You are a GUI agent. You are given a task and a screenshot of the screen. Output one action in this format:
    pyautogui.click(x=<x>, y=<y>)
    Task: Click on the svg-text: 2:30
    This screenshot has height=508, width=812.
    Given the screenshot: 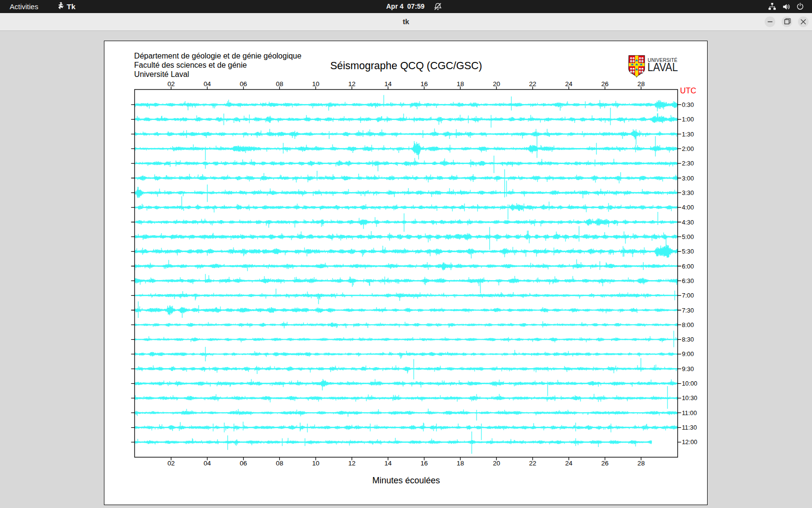 What is the action you would take?
    pyautogui.click(x=688, y=164)
    